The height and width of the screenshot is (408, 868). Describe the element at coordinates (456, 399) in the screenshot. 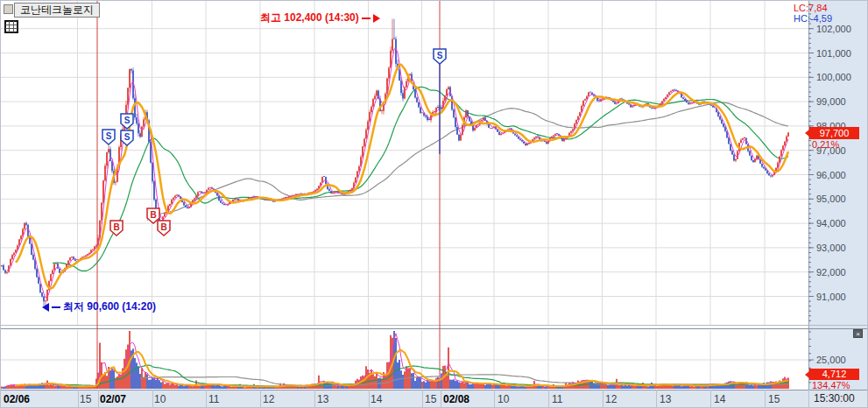

I see `time-axis-label: 02/08` at that location.